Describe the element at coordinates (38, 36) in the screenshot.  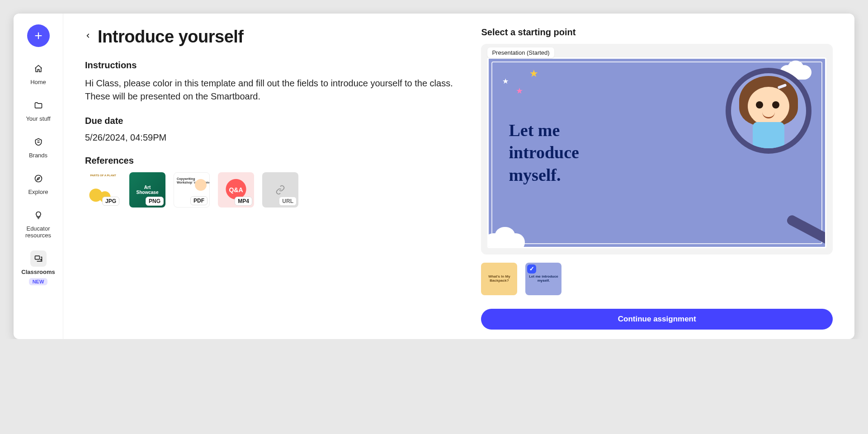
I see `plus-icon` at that location.